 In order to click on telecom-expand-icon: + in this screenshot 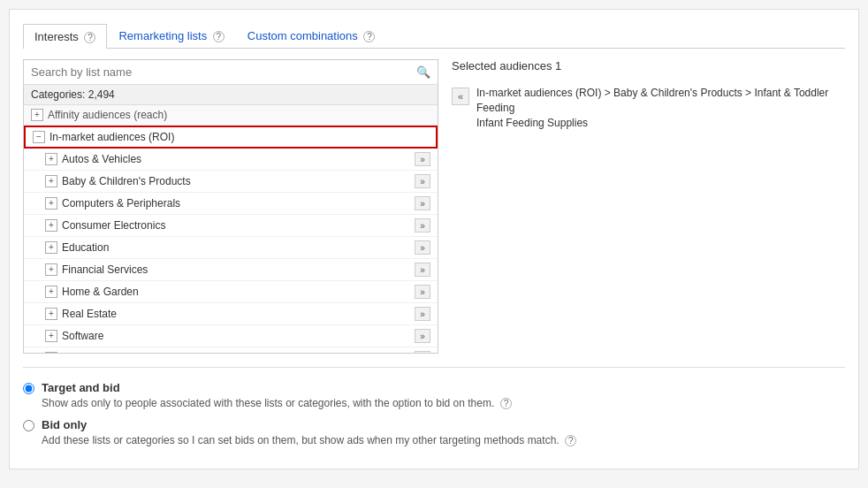, I will do `click(51, 352)`.